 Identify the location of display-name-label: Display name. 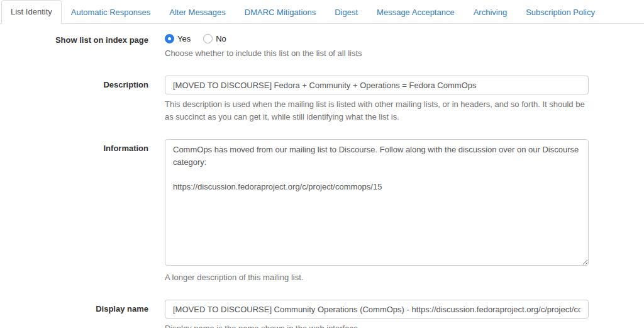
(74, 314).